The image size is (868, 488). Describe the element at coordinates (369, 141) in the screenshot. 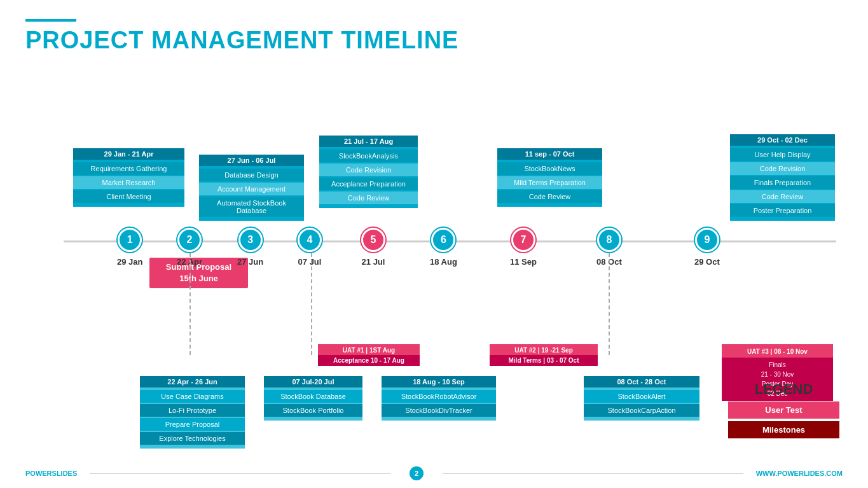

I see `upper-box-3-date: 21 Jul - 17 Aug` at that location.